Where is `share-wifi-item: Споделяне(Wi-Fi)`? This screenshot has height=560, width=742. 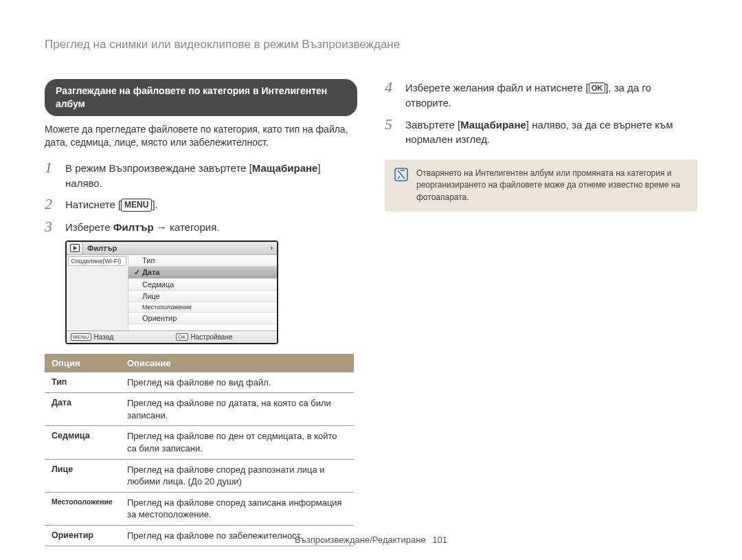 share-wifi-item: Споделяне(Wi-Fi) is located at coordinates (98, 261).